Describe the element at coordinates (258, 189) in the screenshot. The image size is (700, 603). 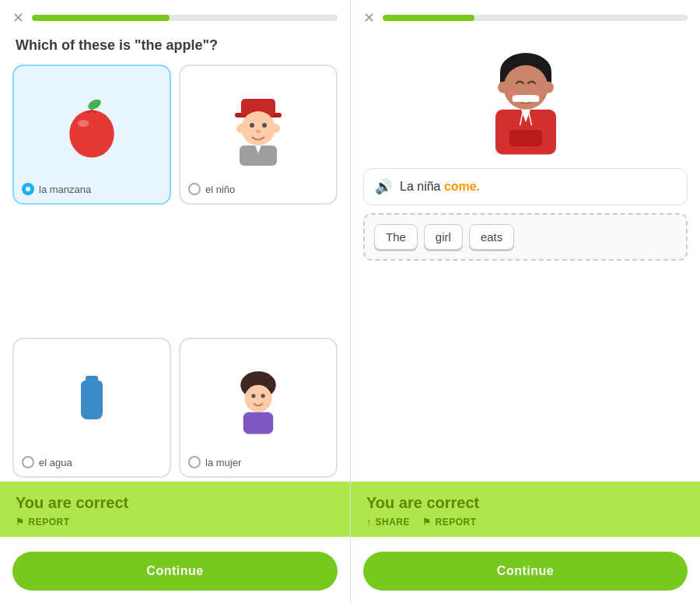
I see `card-label-nino: el niño` at that location.